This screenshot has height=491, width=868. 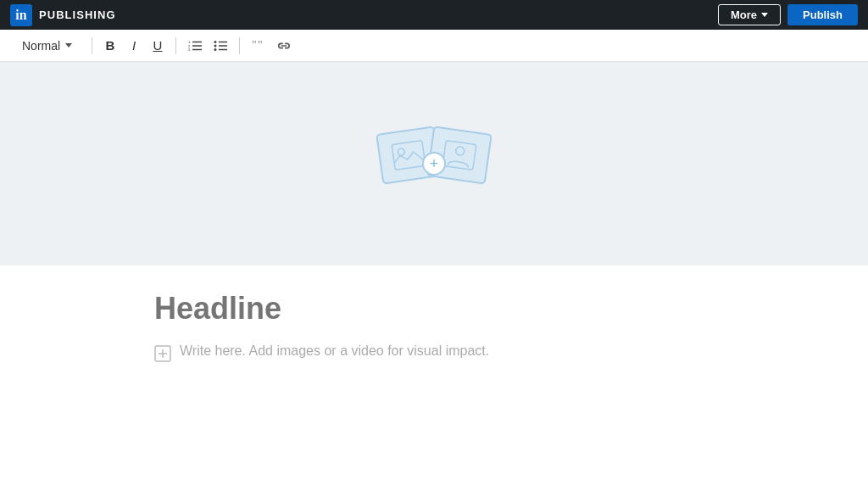 What do you see at coordinates (271, 46) in the screenshot?
I see `insert-group: " "` at bounding box center [271, 46].